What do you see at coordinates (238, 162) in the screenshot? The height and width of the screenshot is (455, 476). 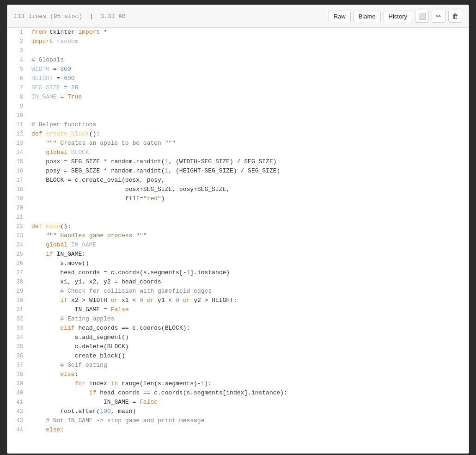 I see `table-row: 15 posx = SEG_SIZE * random.randint(1, (…` at bounding box center [238, 162].